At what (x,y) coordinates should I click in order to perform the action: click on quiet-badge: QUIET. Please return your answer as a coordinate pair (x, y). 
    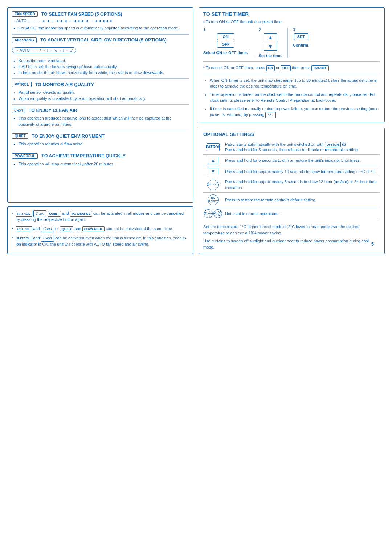
    Looking at the image, I should click on (20, 136).